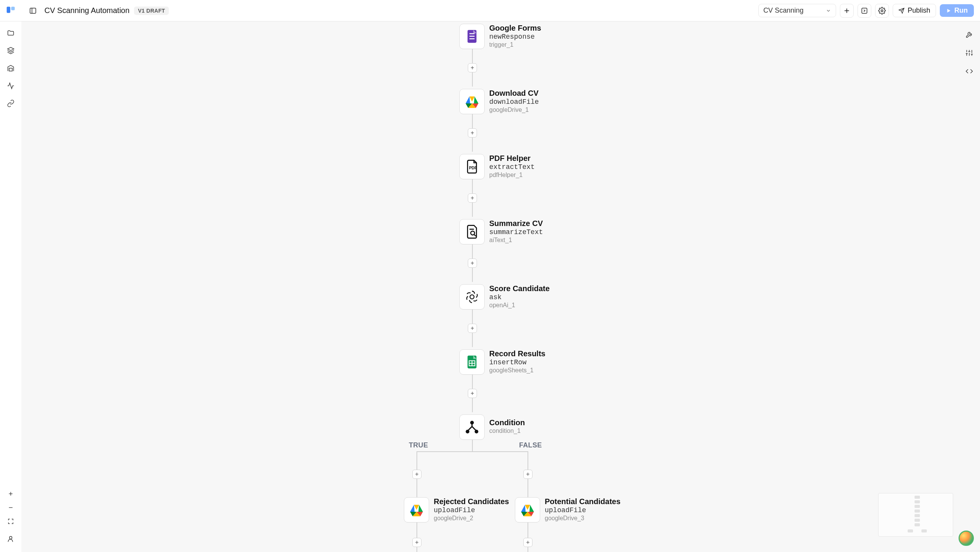 The height and width of the screenshot is (552, 980). I want to click on library-icon, so click(11, 68).